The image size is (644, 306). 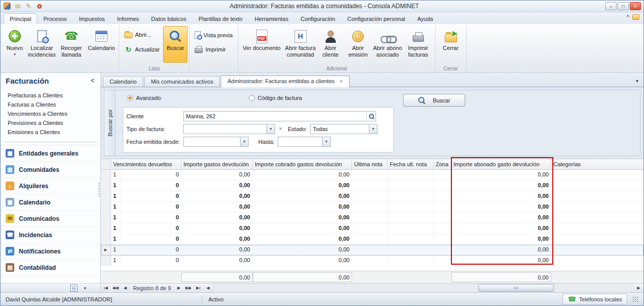 What do you see at coordinates (637, 81) in the screenshot?
I see `tab-list-dropdown-icon: ▾` at bounding box center [637, 81].